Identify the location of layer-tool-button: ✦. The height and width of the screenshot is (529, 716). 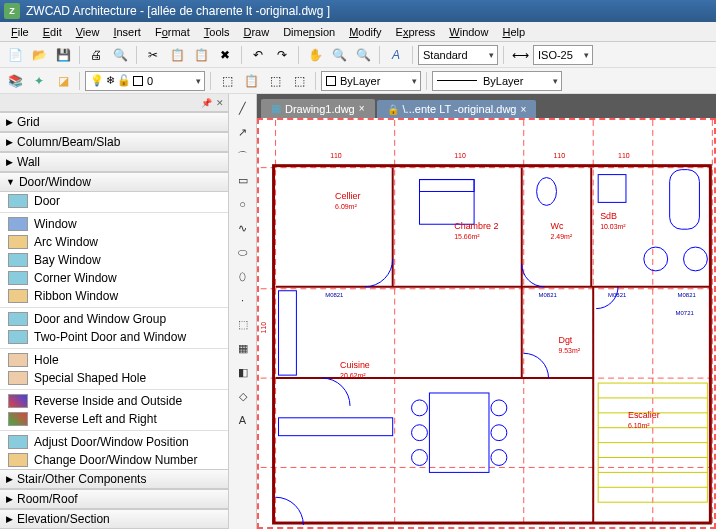
(39, 81).